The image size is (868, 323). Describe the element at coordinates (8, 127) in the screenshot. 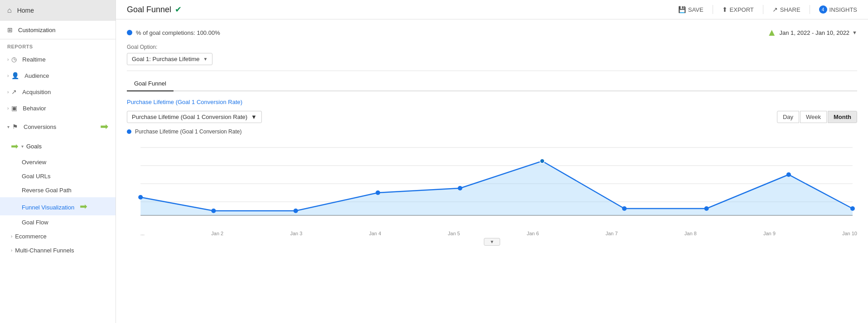

I see `conversions-expand-arrow: ▾` at that location.